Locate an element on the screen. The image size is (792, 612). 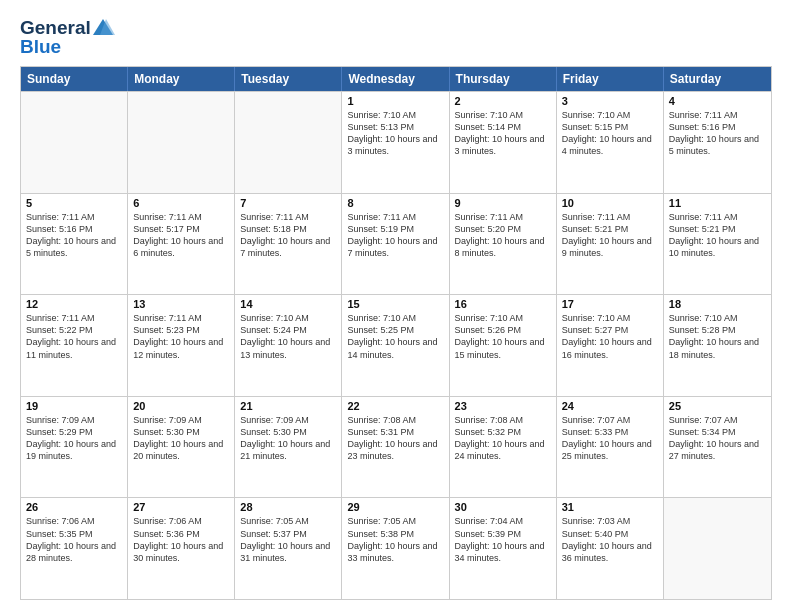
cal-cell-24: 24Sunrise: 7:07 AMSunset: 5:33 PMDayligh… is located at coordinates (610, 448).